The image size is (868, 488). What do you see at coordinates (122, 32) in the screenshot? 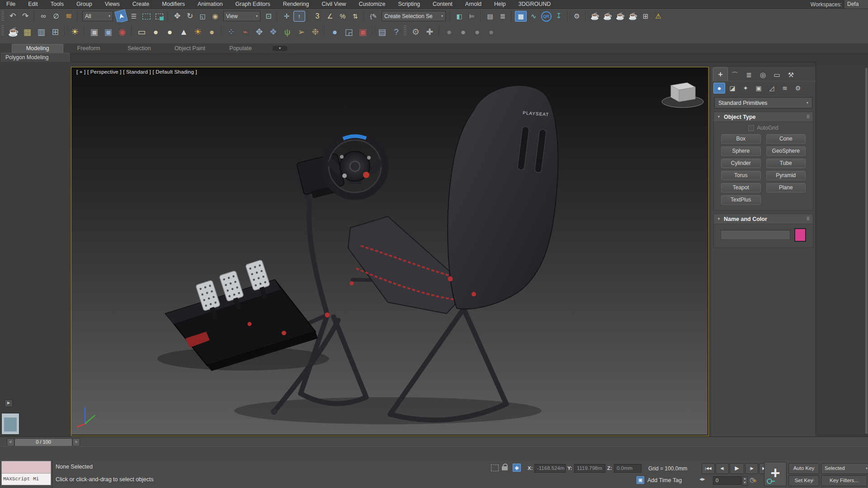
I see `camera-red-icon: ◉` at bounding box center [122, 32].